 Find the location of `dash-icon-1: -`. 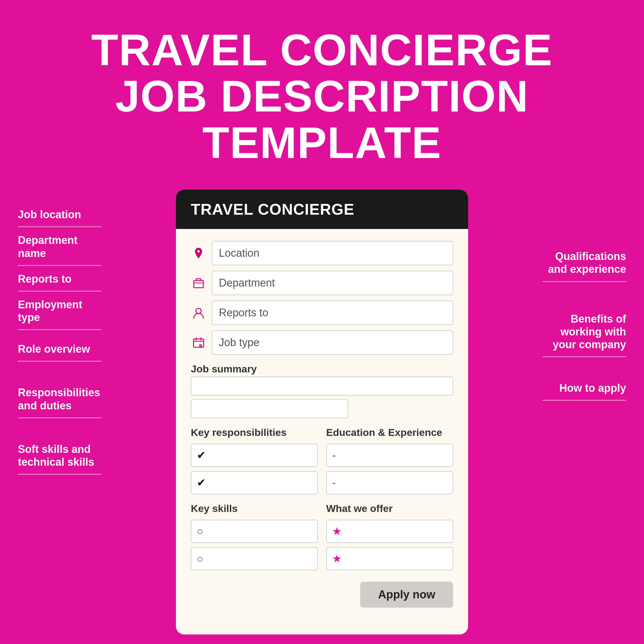

dash-icon-1: - is located at coordinates (334, 455).